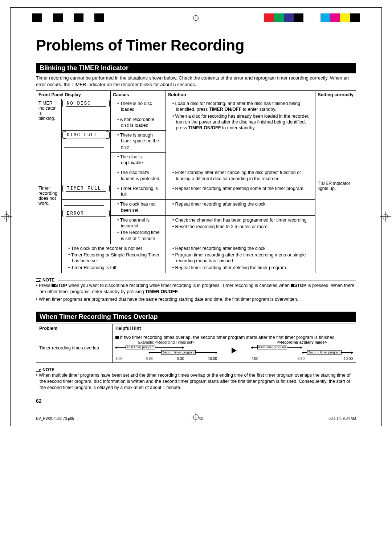 Image resolution: width=392 pixels, height=555 pixels. Describe the element at coordinates (240, 95) in the screenshot. I see `th-solution: Solution` at that location.